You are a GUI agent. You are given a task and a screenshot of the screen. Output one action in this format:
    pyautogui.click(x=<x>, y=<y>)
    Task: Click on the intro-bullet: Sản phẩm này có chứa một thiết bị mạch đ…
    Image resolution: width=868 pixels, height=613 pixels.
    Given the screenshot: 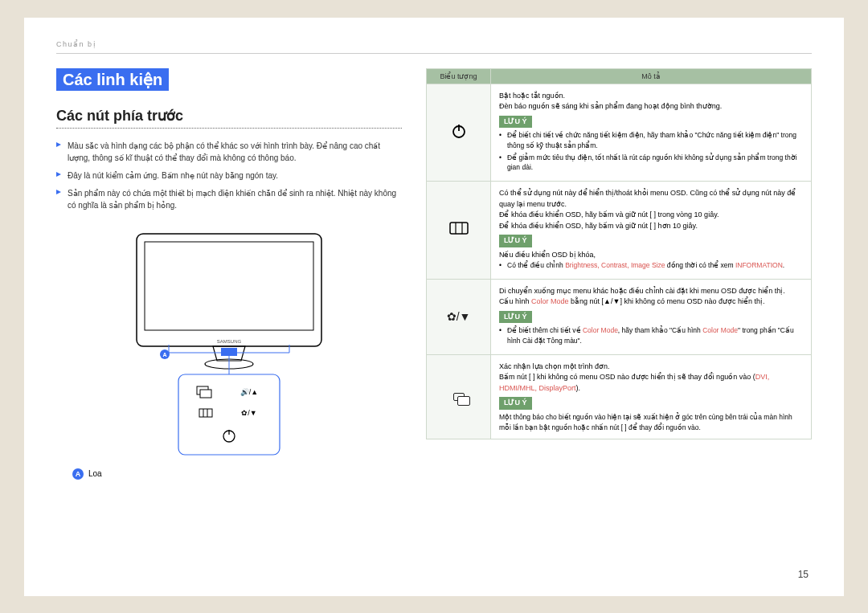 What is the action you would take?
    pyautogui.click(x=229, y=199)
    